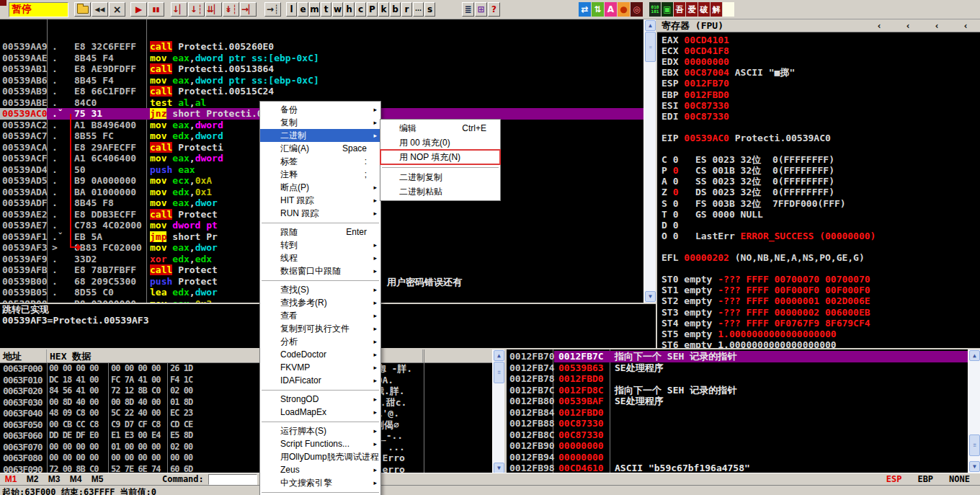 The image size is (980, 495). I want to click on submenu-item: 用 NOP 填充(N), so click(440, 157).